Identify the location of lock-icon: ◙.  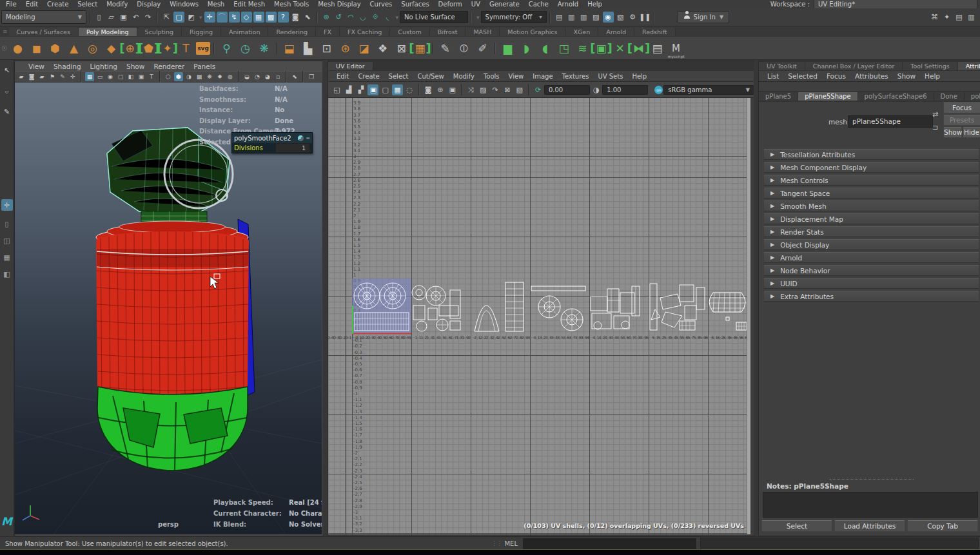
(295, 17).